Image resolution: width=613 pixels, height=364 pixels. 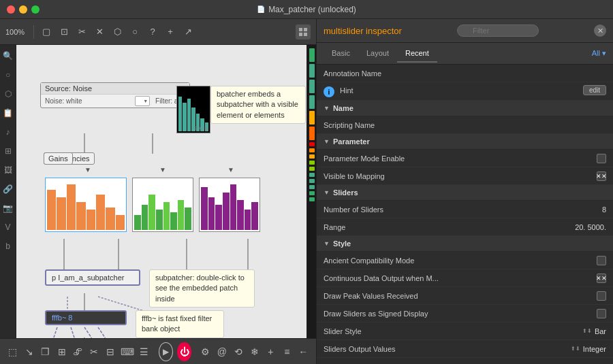 What do you see at coordinates (270, 352) in the screenshot?
I see `add-btn: +` at bounding box center [270, 352].